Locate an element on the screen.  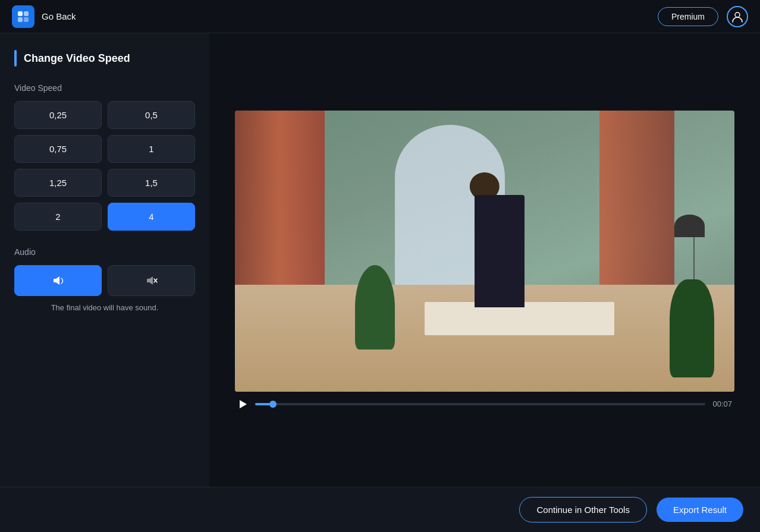
progress-dot is located at coordinates (273, 404).